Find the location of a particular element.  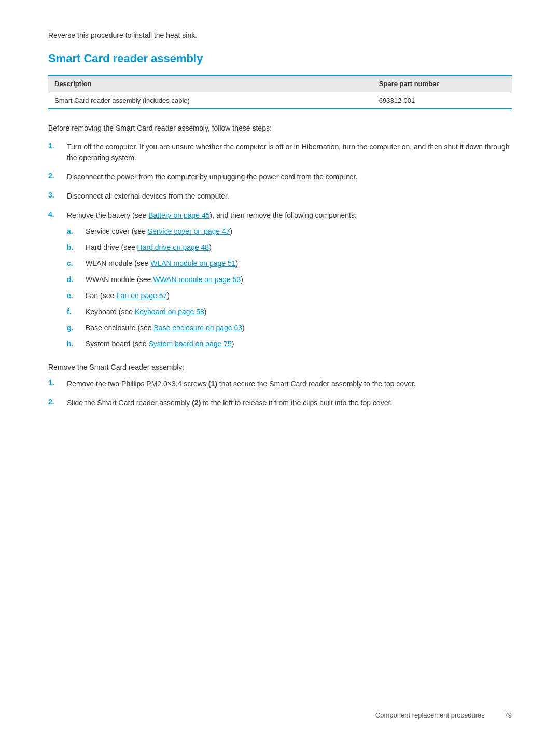

sub-step-text-before: Keyboard (see is located at coordinates (110, 312).